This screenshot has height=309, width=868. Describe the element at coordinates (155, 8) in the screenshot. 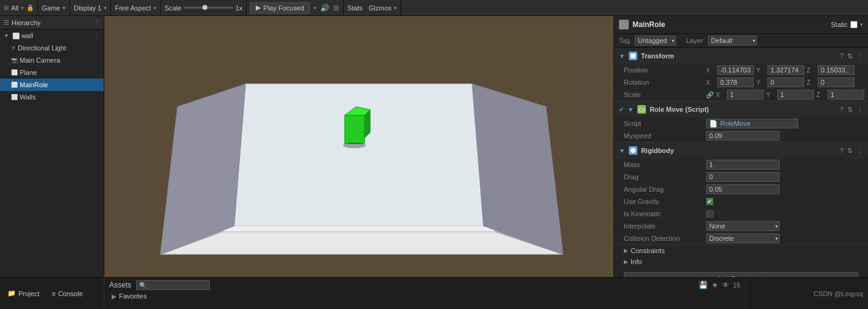

I see `aspect-dropdown-arrow: ▾` at that location.